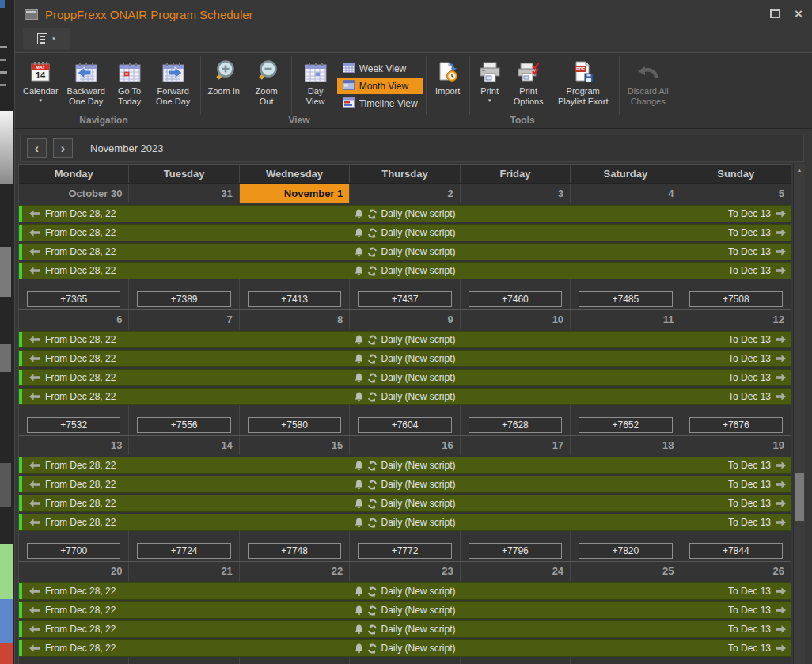 This screenshot has height=664, width=812. I want to click on event-color-stripe, so click(21, 610).